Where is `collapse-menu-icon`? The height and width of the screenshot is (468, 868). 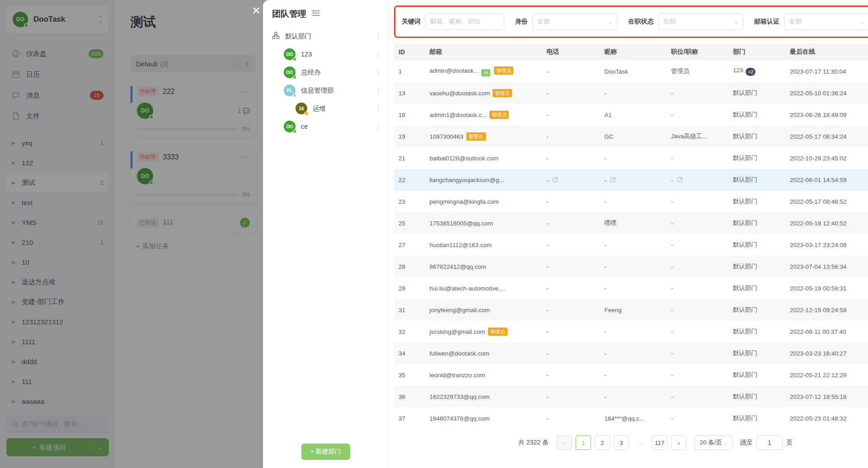
collapse-menu-icon is located at coordinates (316, 14).